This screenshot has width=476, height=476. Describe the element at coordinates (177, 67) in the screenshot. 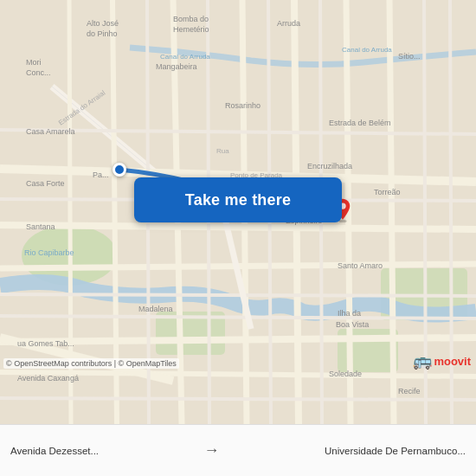

I see `svg-text: Mangabeira` at that location.